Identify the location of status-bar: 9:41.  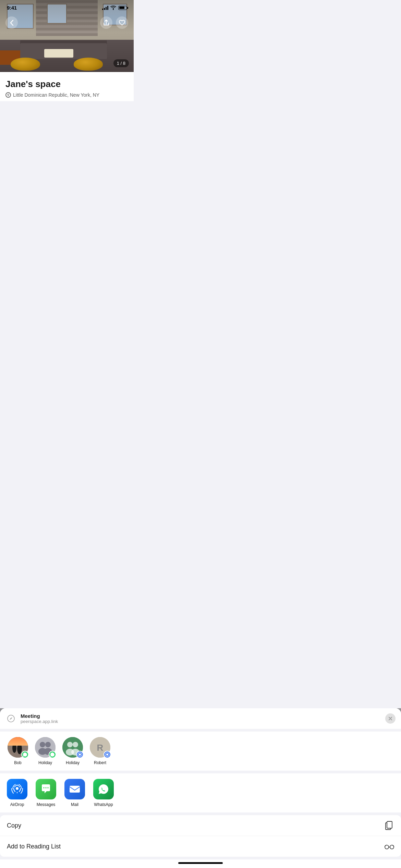
(67, 7).